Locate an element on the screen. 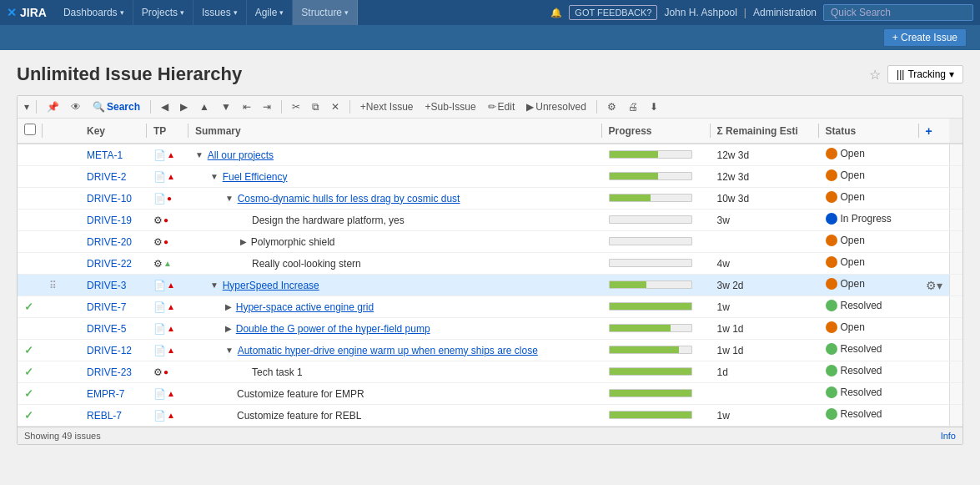 Image resolution: width=980 pixels, height=485 pixels. create-issue-button: + Create Issue is located at coordinates (925, 38).